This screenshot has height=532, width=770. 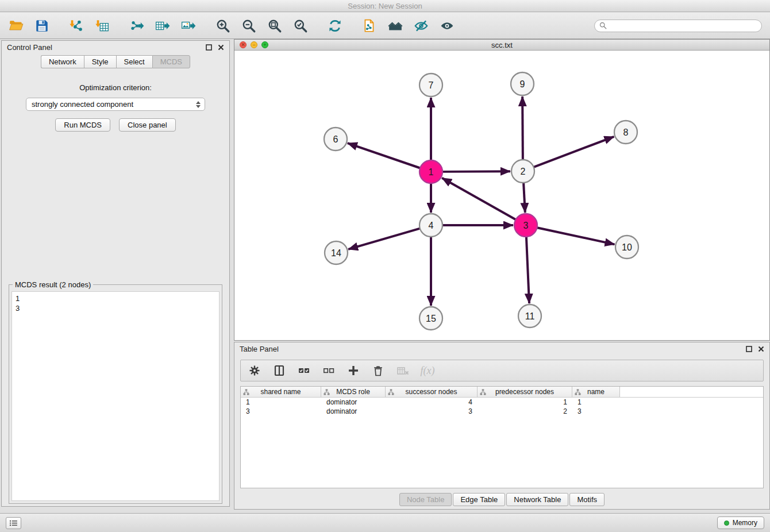 I want to click on node-9: 9, so click(x=522, y=84).